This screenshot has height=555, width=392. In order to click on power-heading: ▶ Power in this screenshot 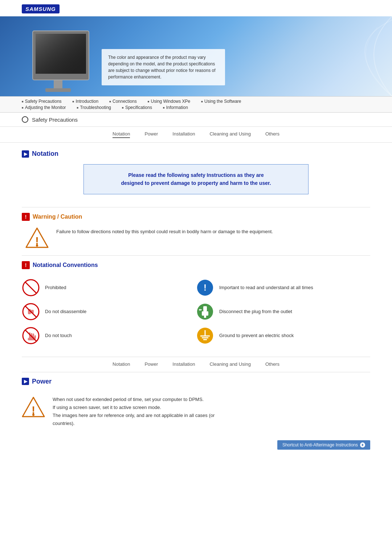, I will do `click(196, 381)`.